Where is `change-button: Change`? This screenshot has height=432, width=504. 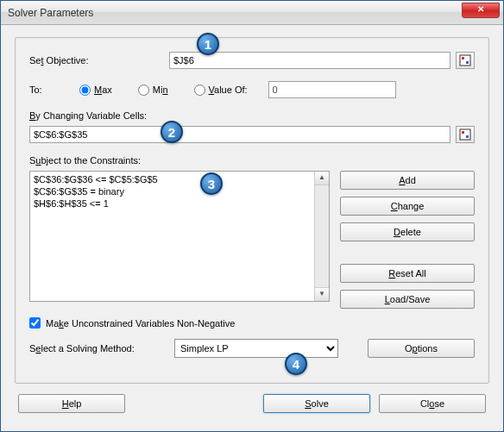 change-button: Change is located at coordinates (407, 206).